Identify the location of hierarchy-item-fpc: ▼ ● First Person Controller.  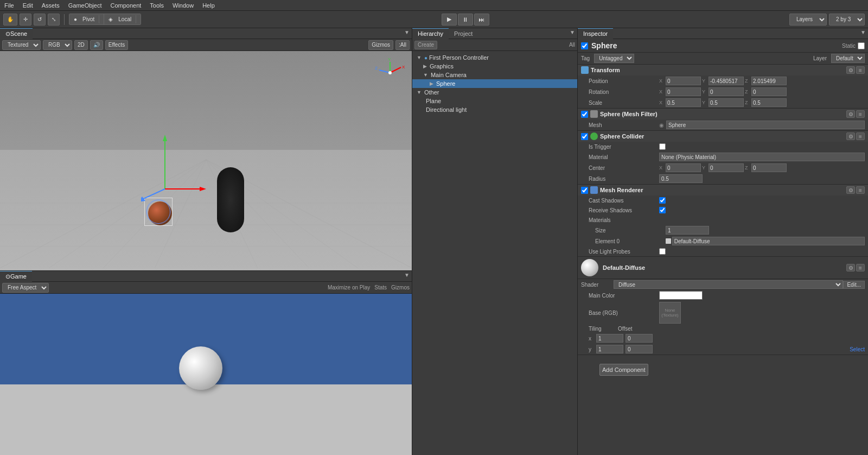
(495, 58).